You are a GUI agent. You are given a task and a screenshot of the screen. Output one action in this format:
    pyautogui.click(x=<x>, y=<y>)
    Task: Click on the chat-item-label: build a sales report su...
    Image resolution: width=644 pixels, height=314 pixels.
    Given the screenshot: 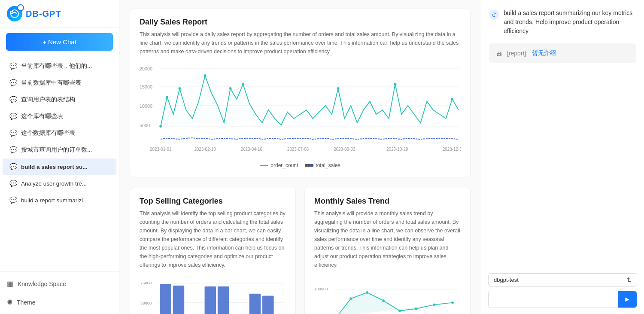 What is the action you would take?
    pyautogui.click(x=54, y=167)
    